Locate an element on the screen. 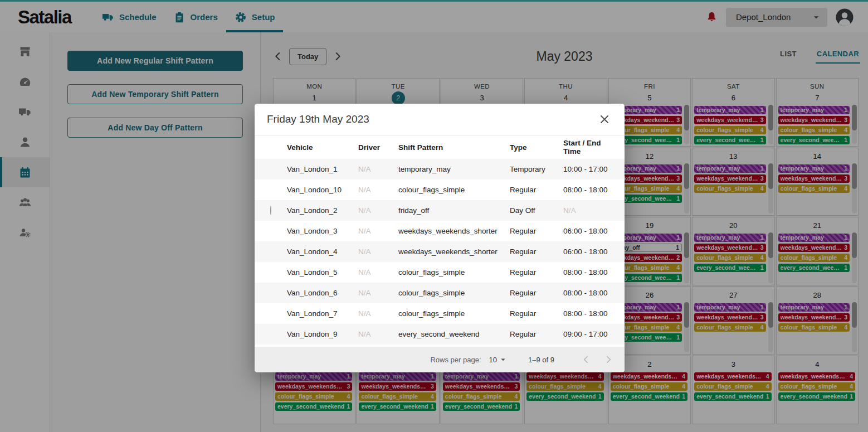 The width and height of the screenshot is (868, 432). vehicle-cell: Van_London_3 is located at coordinates (323, 231).